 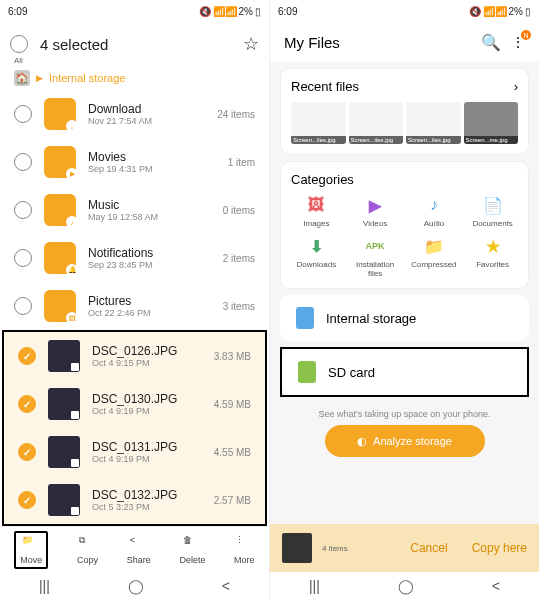 What do you see at coordinates (147, 399) in the screenshot?
I see `file-name: DSC_0130.JPG` at bounding box center [147, 399].